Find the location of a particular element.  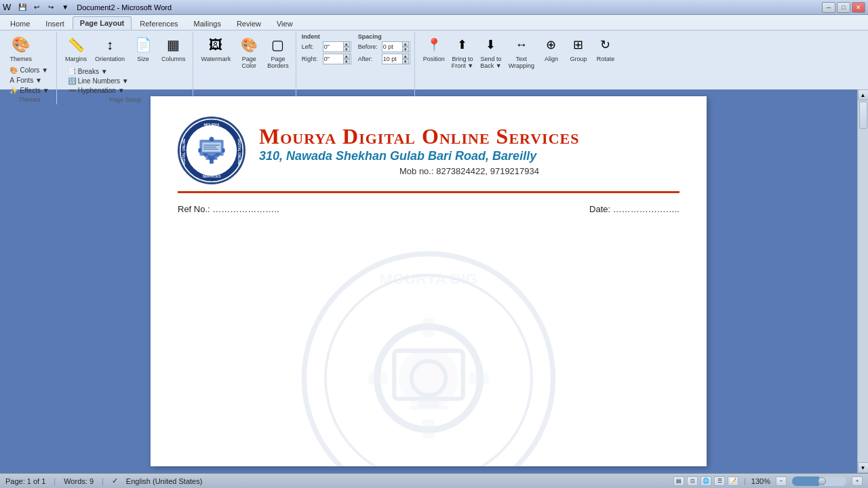

date-label: Date: ………………….. is located at coordinates (635, 209).